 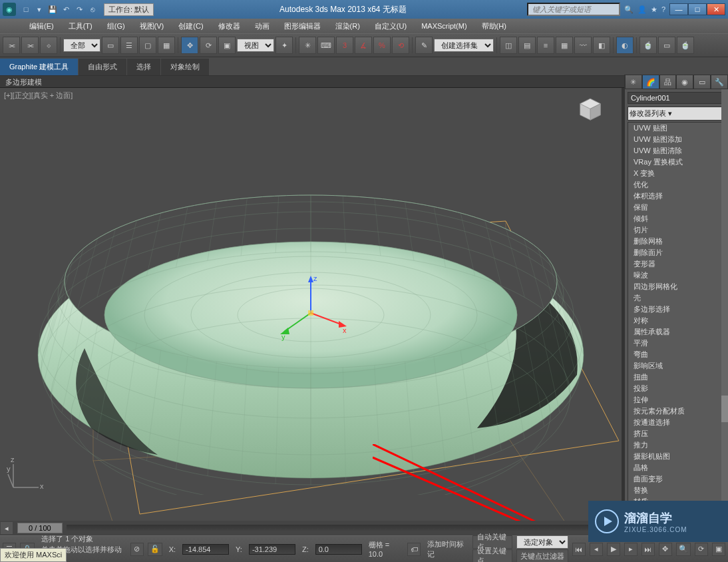 What do you see at coordinates (364, 82) in the screenshot?
I see `ribbon-panel-label: 多边形建模` at bounding box center [364, 82].